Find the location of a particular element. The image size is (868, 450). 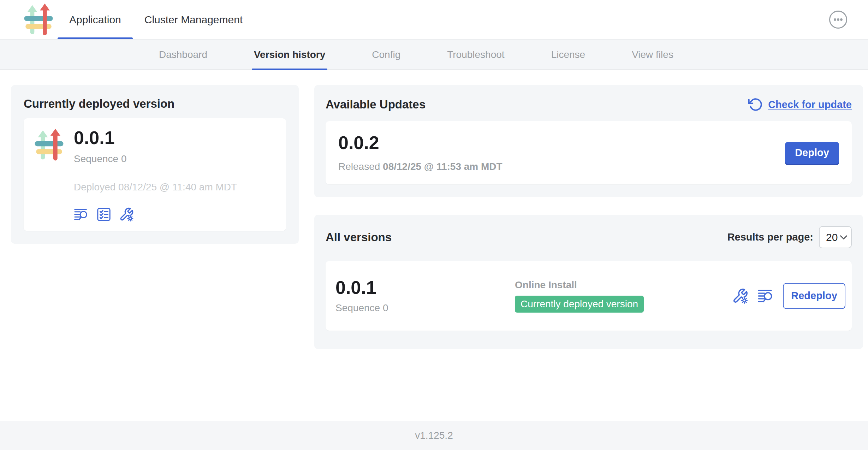

app-sub-nav: Dashboard Version history Config Trouble… is located at coordinates (434, 55).